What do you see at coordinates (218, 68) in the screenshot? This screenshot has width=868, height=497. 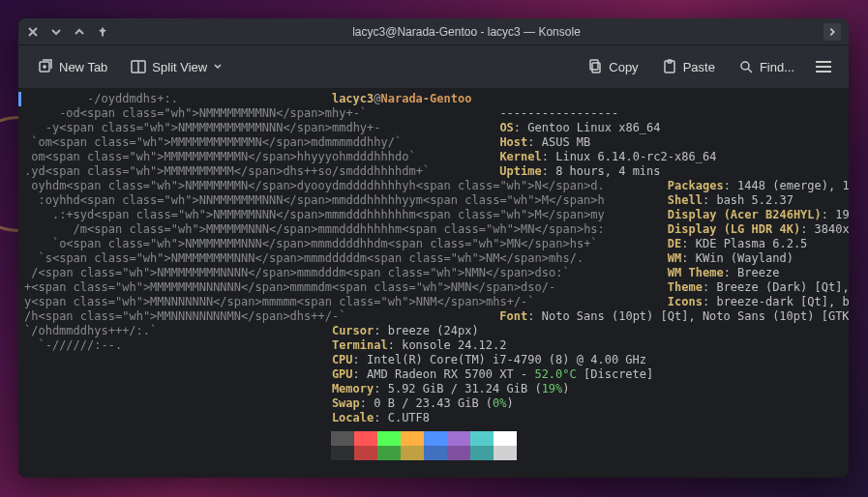 I see `chevron-down-icon` at bounding box center [218, 68].